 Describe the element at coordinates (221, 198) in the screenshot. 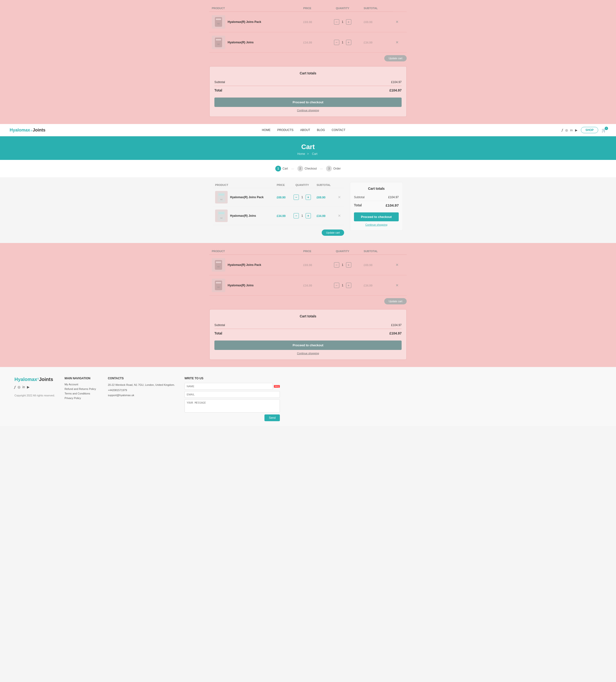

I see `product-thumbnail-1: HJ` at that location.